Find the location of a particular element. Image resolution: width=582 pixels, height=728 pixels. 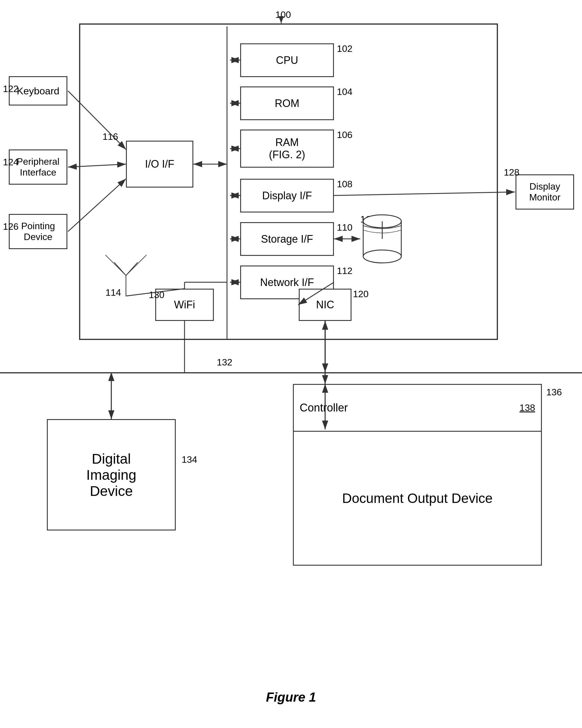

rom-box: ROM is located at coordinates (287, 103).